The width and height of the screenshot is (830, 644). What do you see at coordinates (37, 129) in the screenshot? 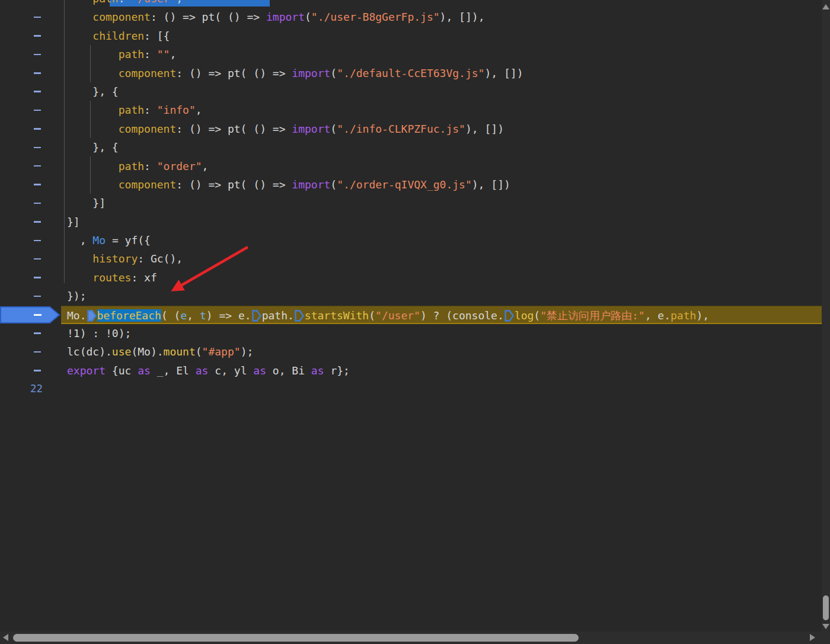
I see `collapsed-line-marker` at bounding box center [37, 129].